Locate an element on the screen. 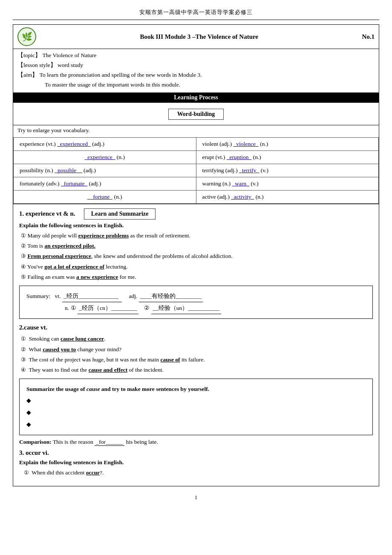  vocab-cell: terrifying (adj.) _terrify_ (v.) is located at coordinates (287, 171).